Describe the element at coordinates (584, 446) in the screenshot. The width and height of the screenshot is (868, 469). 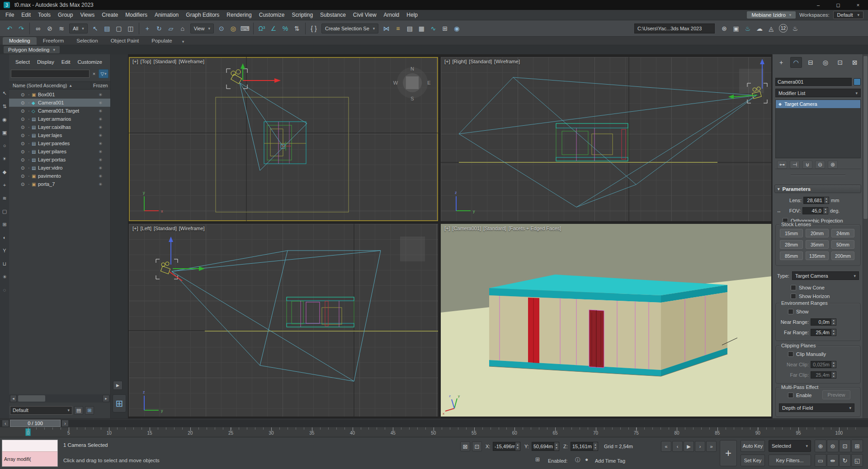
I see `z-coordinate-field: 15,161m▴▾` at that location.